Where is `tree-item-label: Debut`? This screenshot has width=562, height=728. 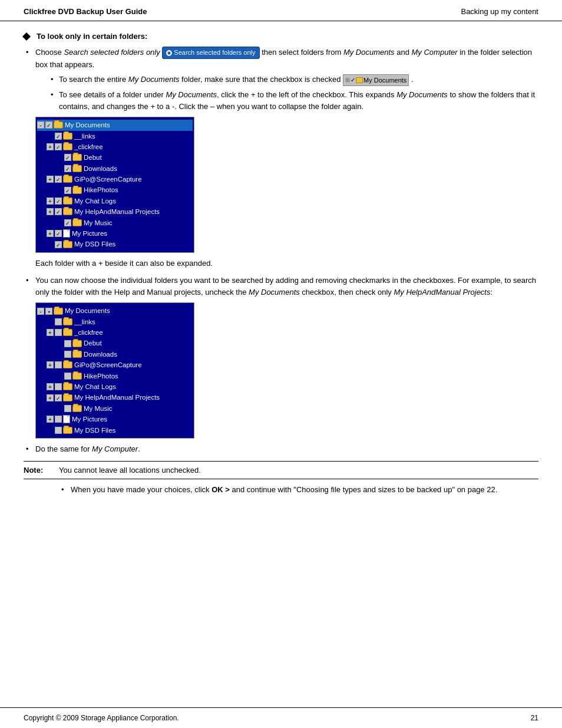
tree-item-label: Debut is located at coordinates (93, 157).